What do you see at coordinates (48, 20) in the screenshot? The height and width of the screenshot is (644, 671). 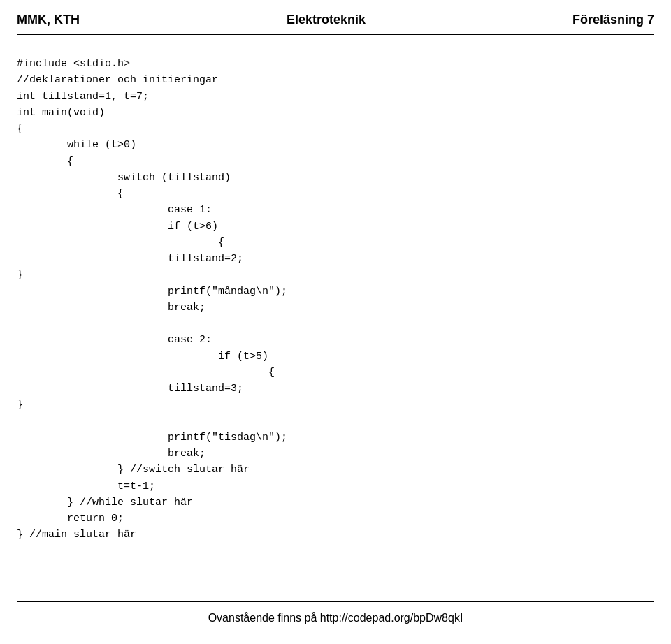 I see `header-institution: MMK, KTH` at bounding box center [48, 20].